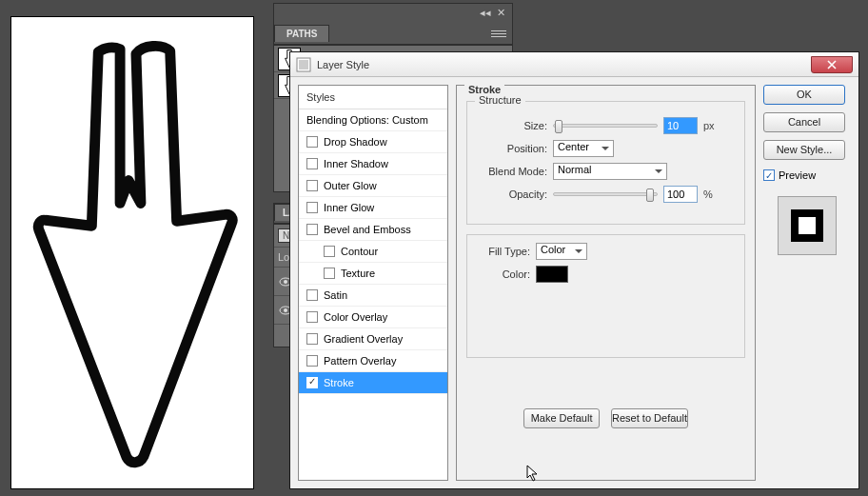 Image resolution: width=868 pixels, height=496 pixels. I want to click on fill-type-select: Color, so click(562, 251).